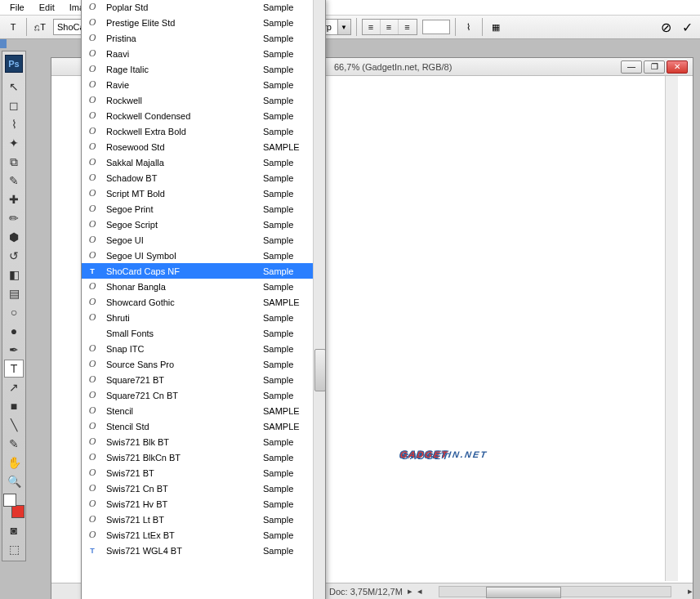 The width and height of the screenshot is (700, 599). What do you see at coordinates (203, 69) in the screenshot?
I see `font-item: ORage ItalicSample` at bounding box center [203, 69].